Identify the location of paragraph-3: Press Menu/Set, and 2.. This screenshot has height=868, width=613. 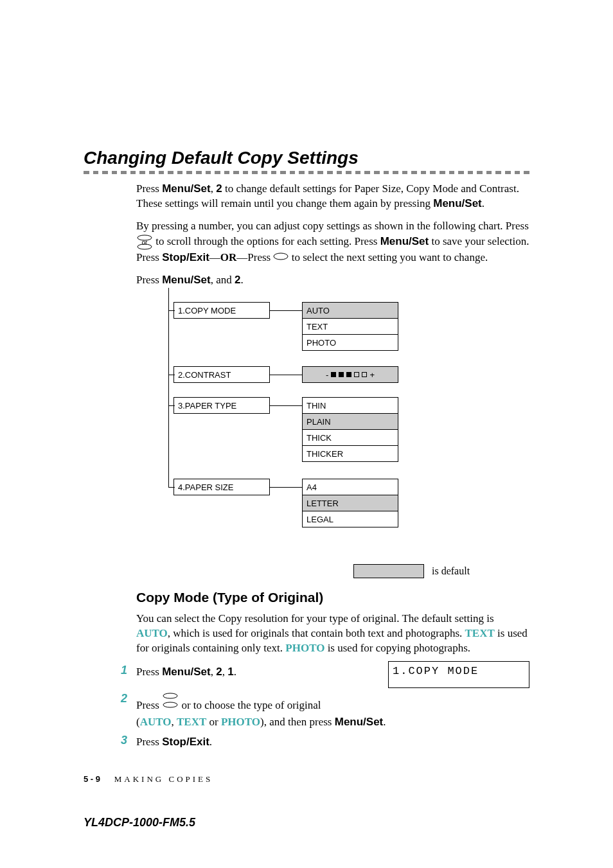
(333, 280).